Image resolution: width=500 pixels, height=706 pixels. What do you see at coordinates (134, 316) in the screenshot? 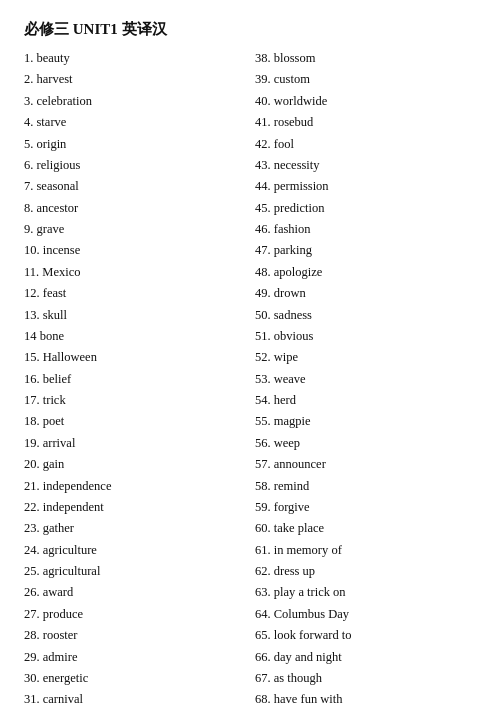
I see `list-item: 13. skull` at bounding box center [134, 316].